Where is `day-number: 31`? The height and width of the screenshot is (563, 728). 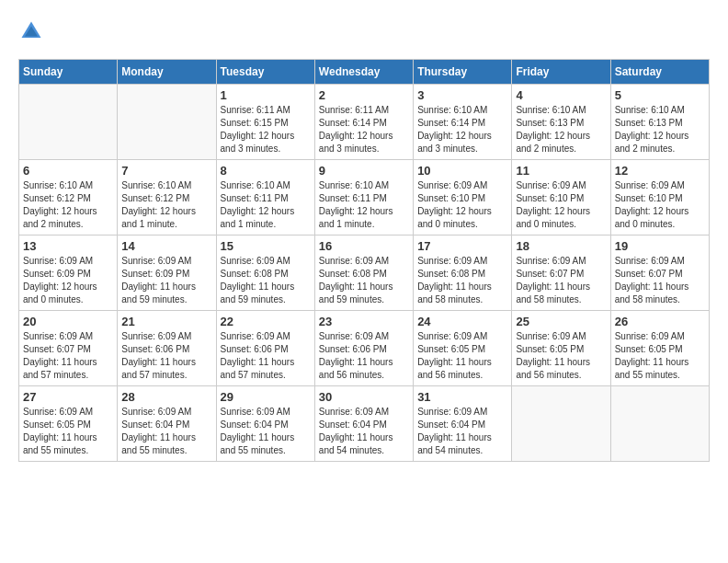
day-number: 31 is located at coordinates (462, 397).